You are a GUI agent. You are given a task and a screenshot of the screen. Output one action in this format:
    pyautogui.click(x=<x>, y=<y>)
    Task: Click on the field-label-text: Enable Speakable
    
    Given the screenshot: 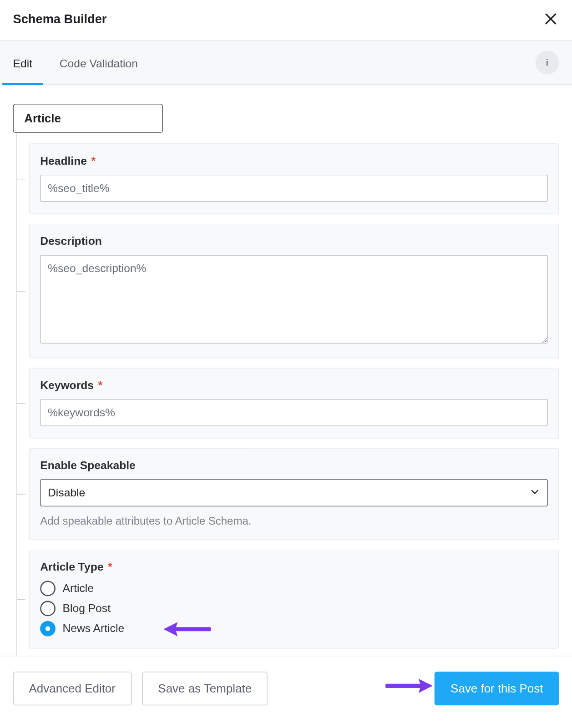 What is the action you would take?
    pyautogui.click(x=88, y=465)
    